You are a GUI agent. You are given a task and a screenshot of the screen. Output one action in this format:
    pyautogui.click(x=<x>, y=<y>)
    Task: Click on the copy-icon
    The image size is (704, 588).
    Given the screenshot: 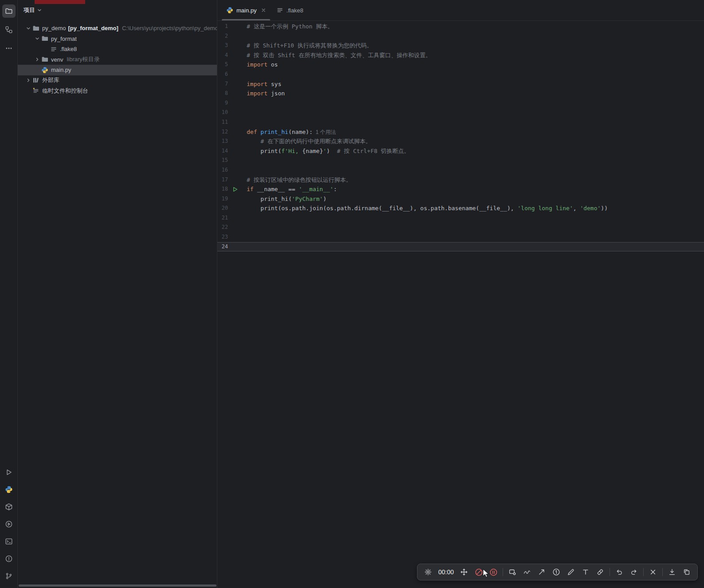 What is the action you would take?
    pyautogui.click(x=687, y=572)
    